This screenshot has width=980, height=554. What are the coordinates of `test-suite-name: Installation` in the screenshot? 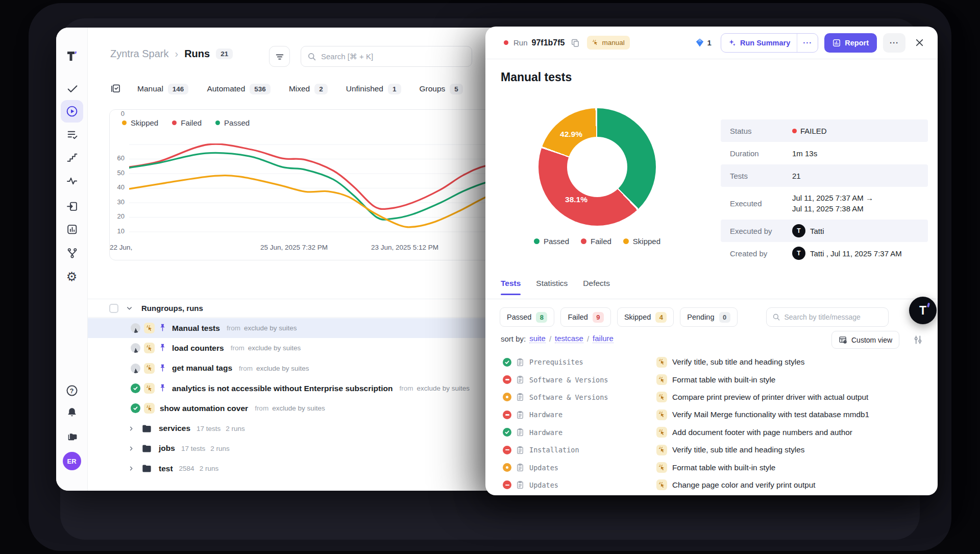 It's located at (554, 450).